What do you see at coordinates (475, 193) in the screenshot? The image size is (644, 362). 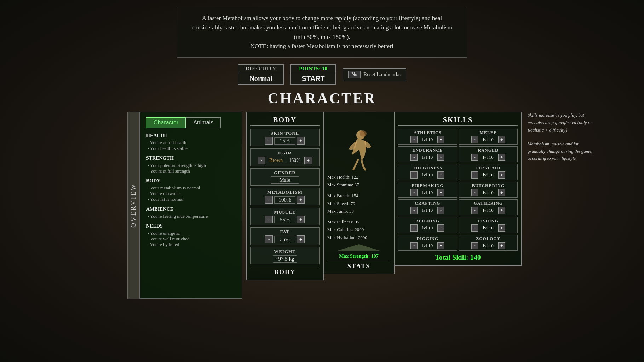 I see `butchering-minus: -` at bounding box center [475, 193].